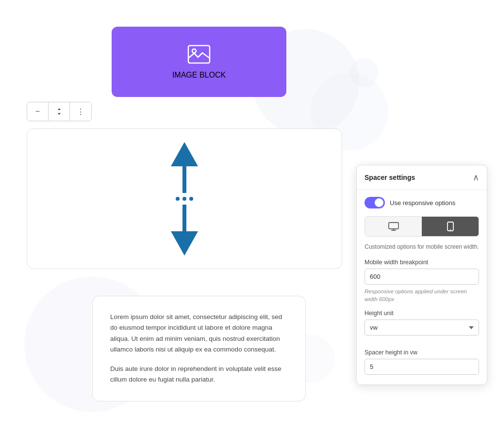  What do you see at coordinates (184, 179) in the screenshot?
I see `arrow-line-up` at bounding box center [184, 179].